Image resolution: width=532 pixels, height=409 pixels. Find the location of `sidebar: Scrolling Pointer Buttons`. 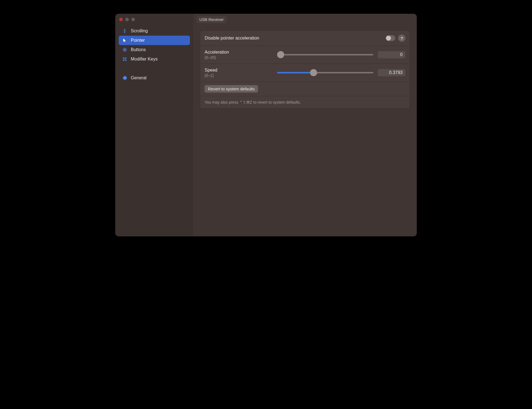

sidebar: Scrolling Pointer Buttons is located at coordinates (154, 125).